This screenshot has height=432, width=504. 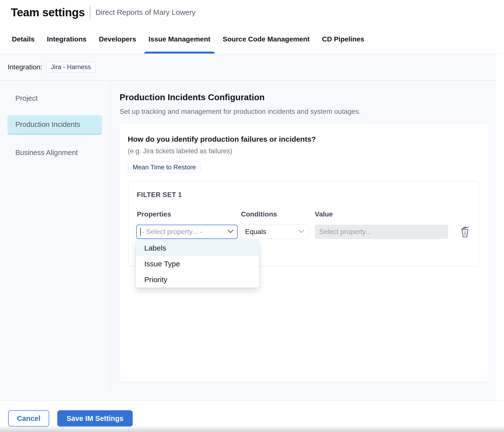 I want to click on identify-question: How do you identify production failures …, so click(x=222, y=139).